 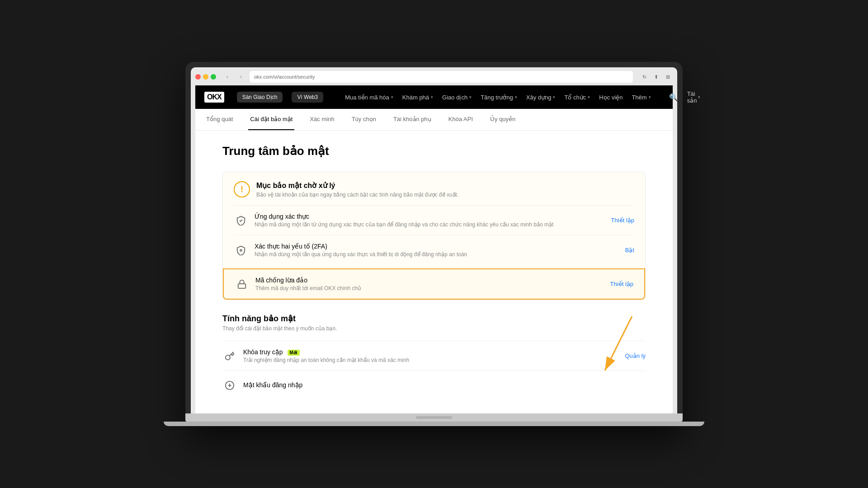 I want to click on laptop-bottom, so click(x=434, y=418).